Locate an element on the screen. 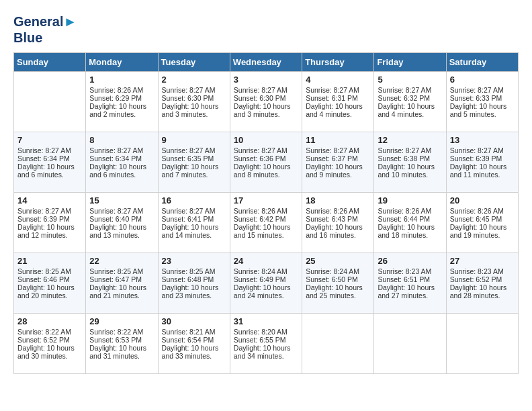 Image resolution: width=532 pixels, height=411 pixels. col-header-wednesday: Wednesday is located at coordinates (266, 62).